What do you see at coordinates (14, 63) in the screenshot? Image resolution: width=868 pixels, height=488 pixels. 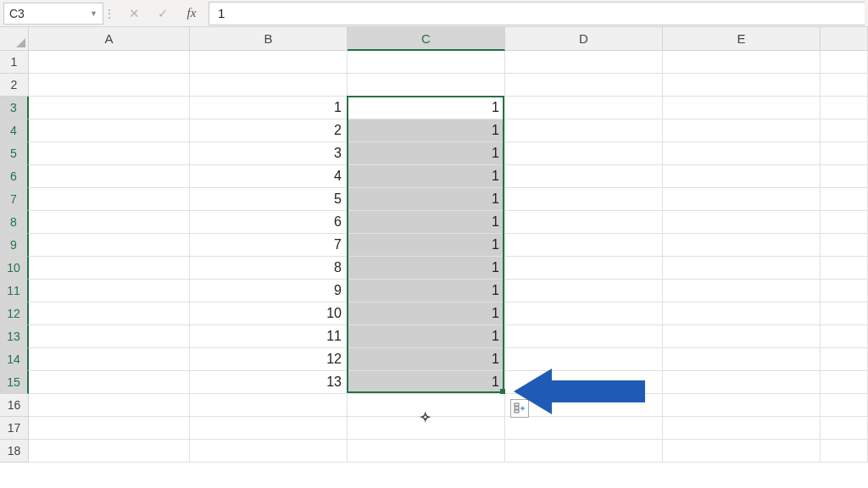 I see `row-header: 1` at bounding box center [14, 63].